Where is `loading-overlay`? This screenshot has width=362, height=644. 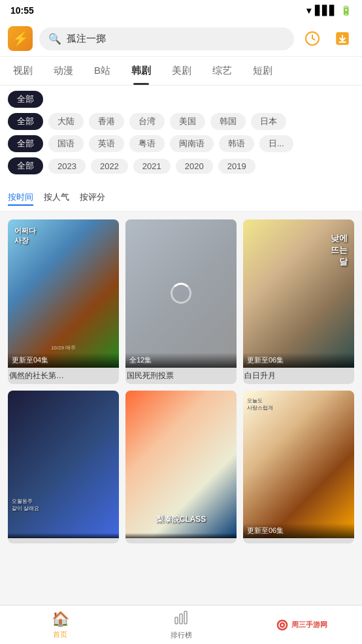 loading-overlay is located at coordinates (181, 294).